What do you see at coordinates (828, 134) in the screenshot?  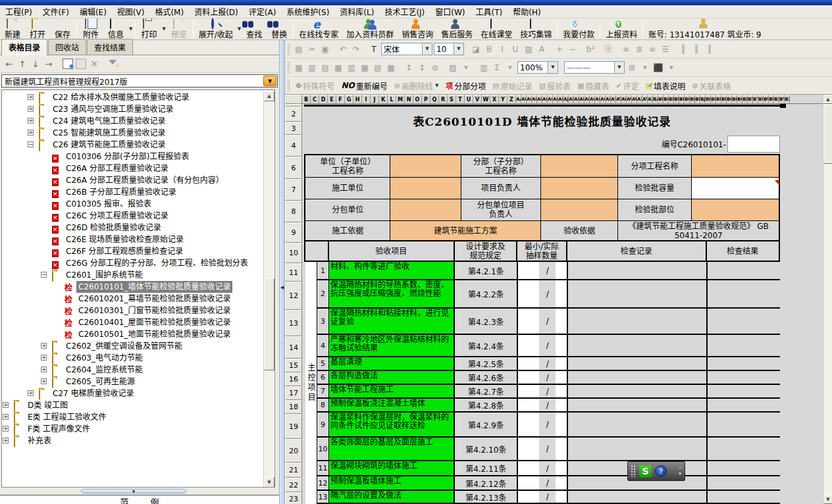 I see `sheet-scroll-thumb` at bounding box center [828, 134].